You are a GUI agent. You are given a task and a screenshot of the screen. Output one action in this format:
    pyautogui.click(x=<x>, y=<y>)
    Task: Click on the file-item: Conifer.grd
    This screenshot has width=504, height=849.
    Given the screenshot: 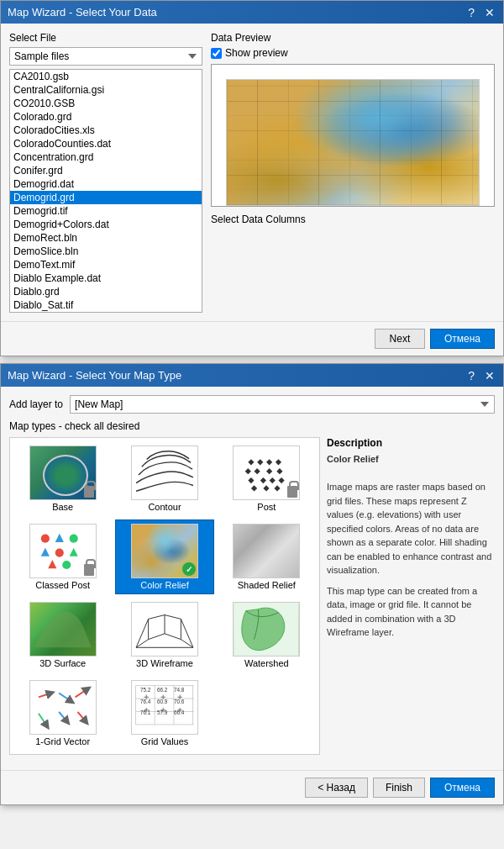 What is the action you would take?
    pyautogui.click(x=106, y=171)
    